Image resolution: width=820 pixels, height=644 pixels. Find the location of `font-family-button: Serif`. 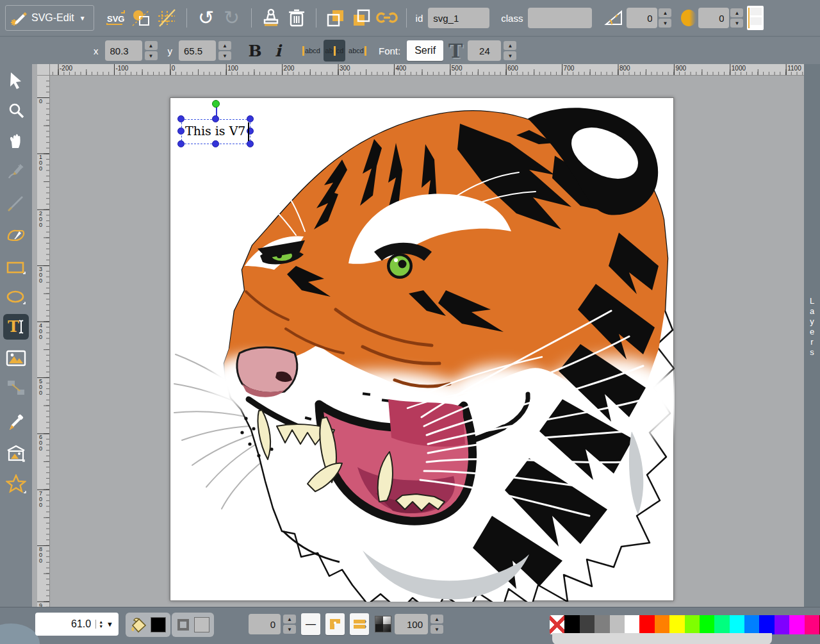

font-family-button: Serif is located at coordinates (425, 51).